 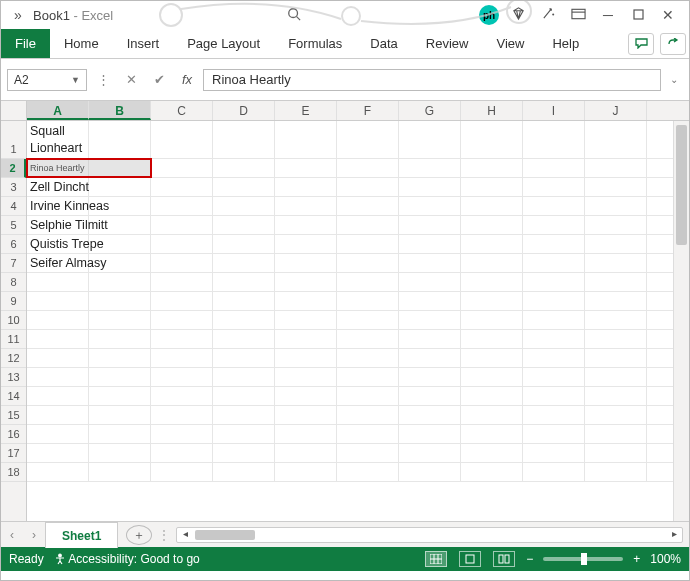 I want to click on cell-A1: Squall Lionheart, so click(x=58, y=140).